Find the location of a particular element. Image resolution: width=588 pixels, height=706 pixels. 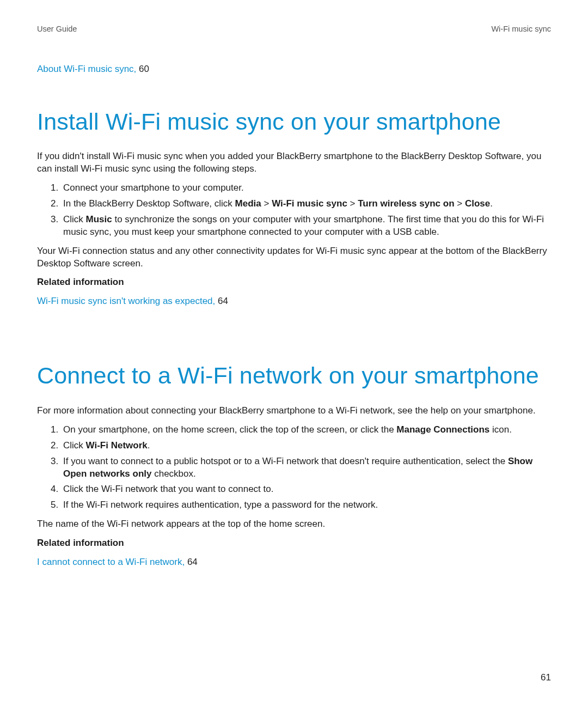

s2-step2-wifi-network: Wi-Fi Network is located at coordinates (117, 446).